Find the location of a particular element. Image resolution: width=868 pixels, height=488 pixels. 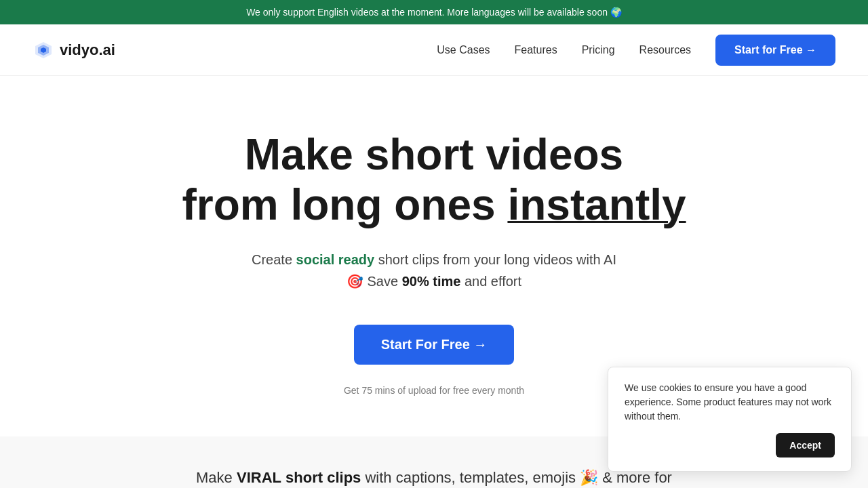

logo-icon is located at coordinates (43, 50).